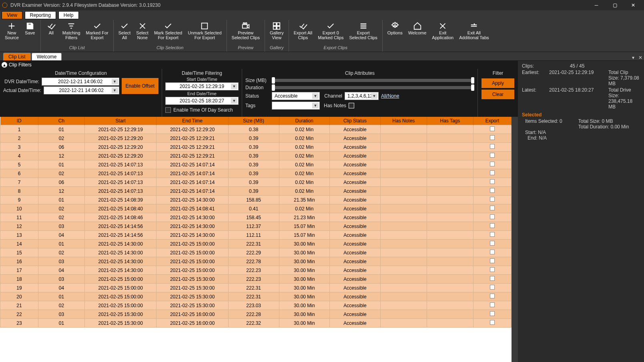 The image size is (644, 362). What do you see at coordinates (80, 82) in the screenshot?
I see `dvr-datetime-input: 2022-12-21 14:06:02▼` at bounding box center [80, 82].